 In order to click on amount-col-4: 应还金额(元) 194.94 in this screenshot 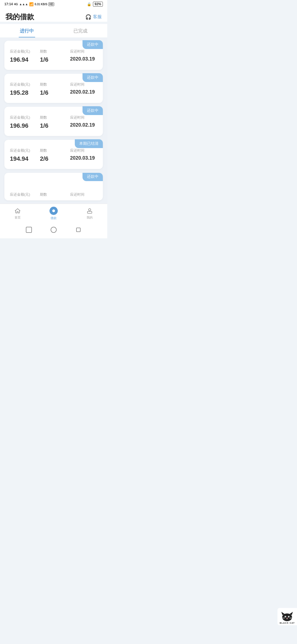, I will do `click(24, 155)`.